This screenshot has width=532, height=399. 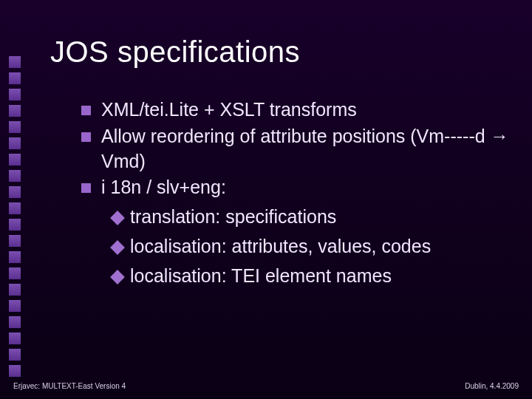 What do you see at coordinates (311, 217) in the screenshot?
I see `bullet-level2: translation: specifications` at bounding box center [311, 217].